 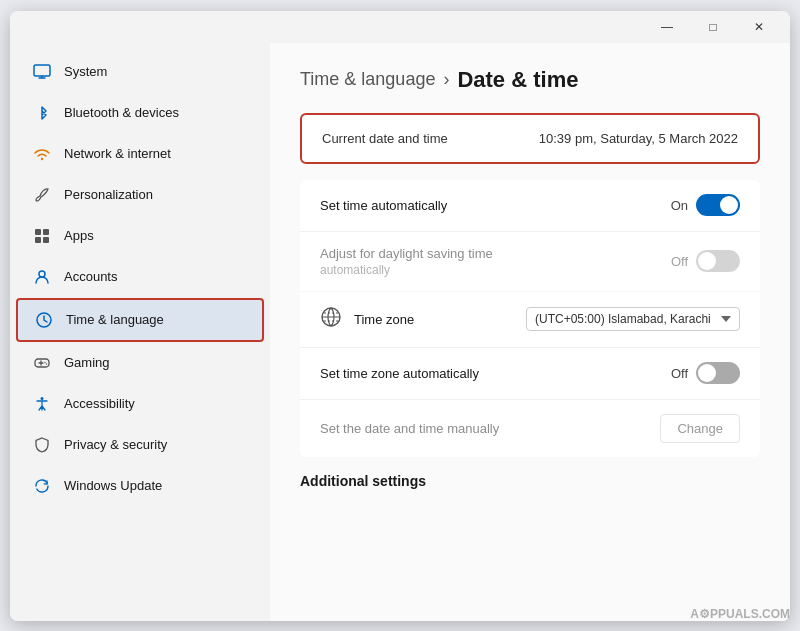 What do you see at coordinates (42, 113) in the screenshot?
I see `bluetooth-icon` at bounding box center [42, 113].